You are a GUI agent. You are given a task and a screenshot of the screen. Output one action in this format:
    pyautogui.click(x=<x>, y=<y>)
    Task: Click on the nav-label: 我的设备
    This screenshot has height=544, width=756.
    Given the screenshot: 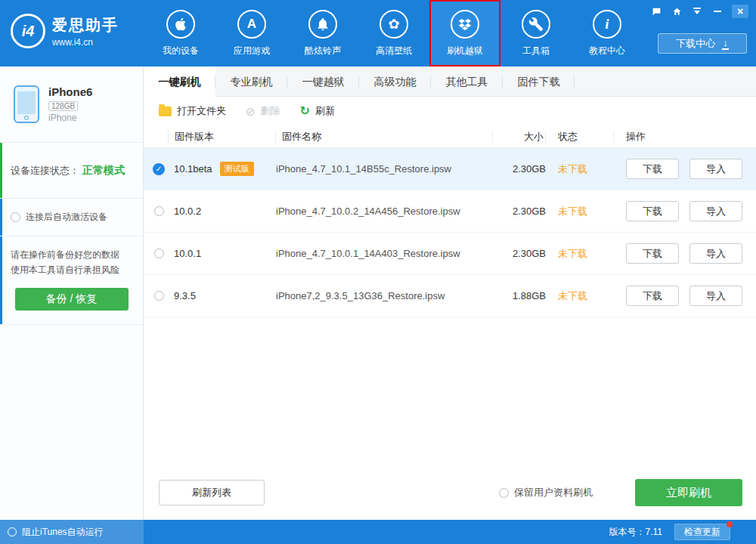 What is the action you would take?
    pyautogui.click(x=181, y=51)
    